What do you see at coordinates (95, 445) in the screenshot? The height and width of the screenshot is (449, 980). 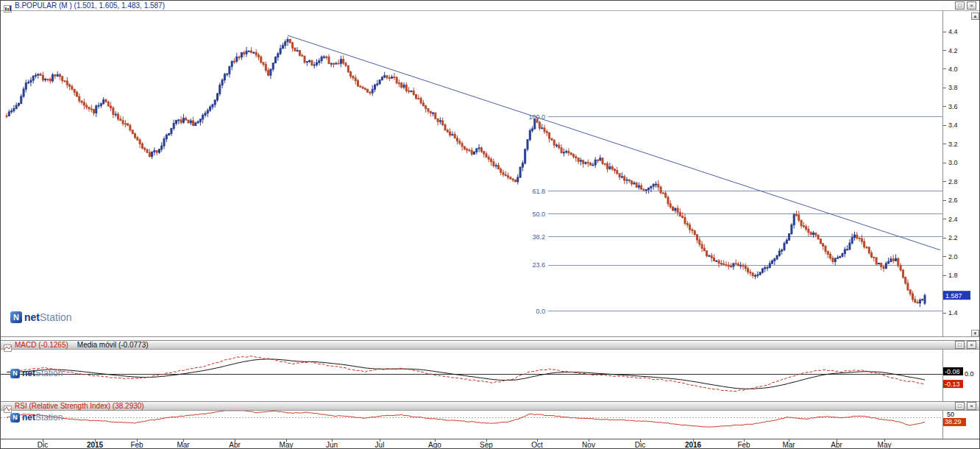 I see `time-axis-label: 2015` at bounding box center [95, 445].